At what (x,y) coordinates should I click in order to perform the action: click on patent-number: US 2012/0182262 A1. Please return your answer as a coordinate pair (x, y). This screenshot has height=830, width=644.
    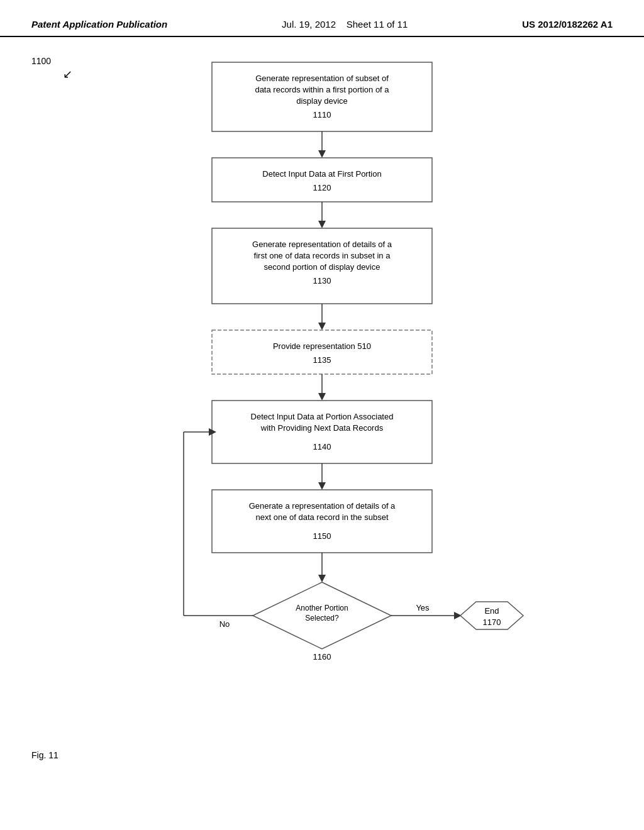
    Looking at the image, I should click on (567, 24).